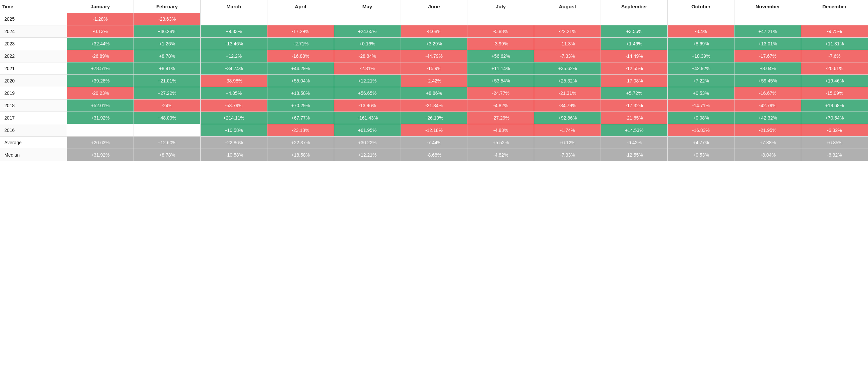  Describe the element at coordinates (768, 7) in the screenshot. I see `header-november: November` at that location.